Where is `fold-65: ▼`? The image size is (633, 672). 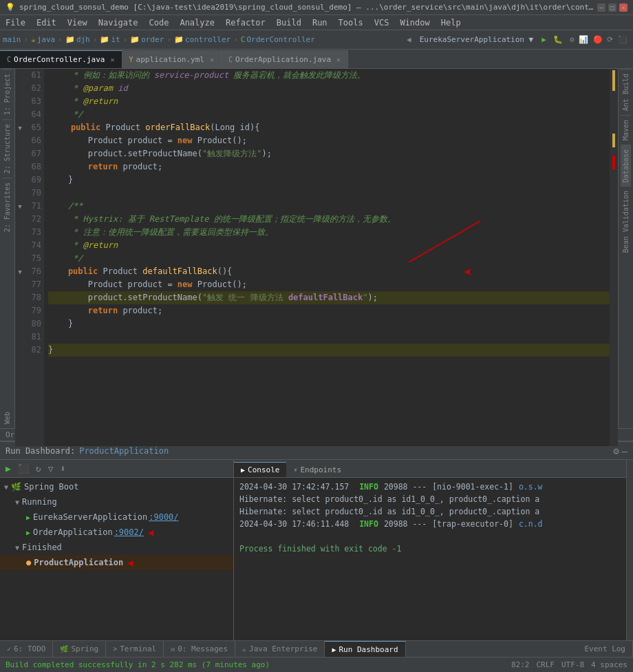
fold-65: ▼ is located at coordinates (20, 128).